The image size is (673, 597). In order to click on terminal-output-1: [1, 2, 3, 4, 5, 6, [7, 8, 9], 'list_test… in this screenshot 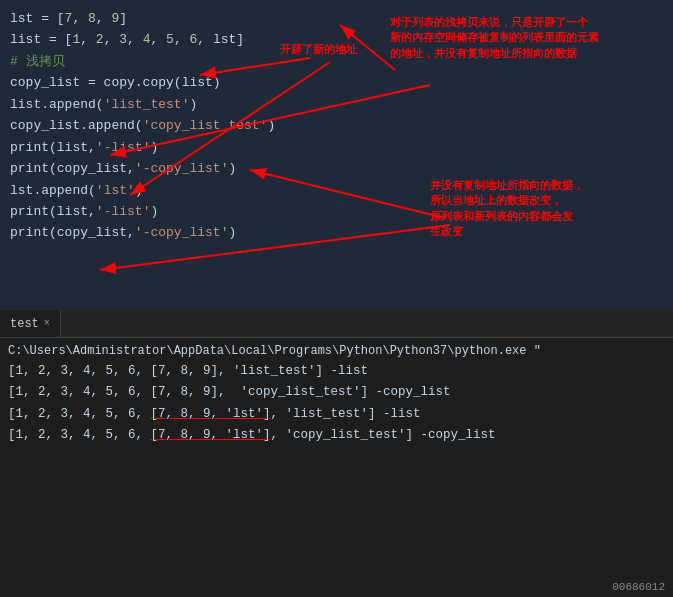, I will do `click(336, 372)`.